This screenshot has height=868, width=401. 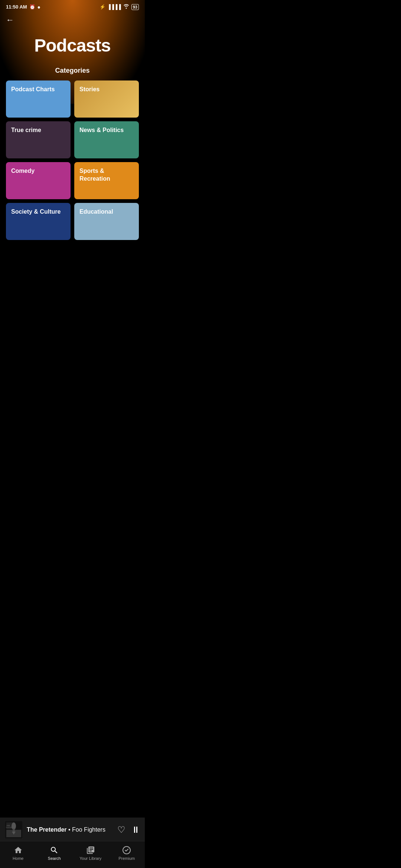 What do you see at coordinates (72, 70) in the screenshot?
I see `categories-heading: Categories` at bounding box center [72, 70].